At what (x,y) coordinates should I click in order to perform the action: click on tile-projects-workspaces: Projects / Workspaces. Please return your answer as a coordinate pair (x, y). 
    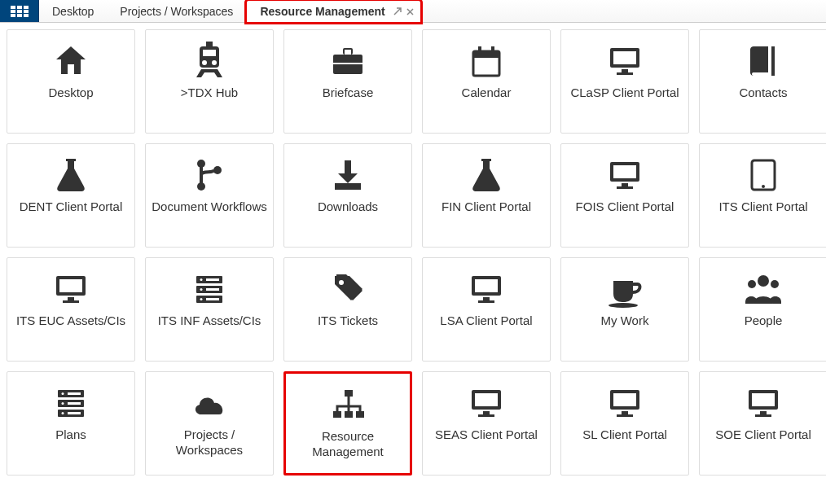
    Looking at the image, I should click on (209, 423).